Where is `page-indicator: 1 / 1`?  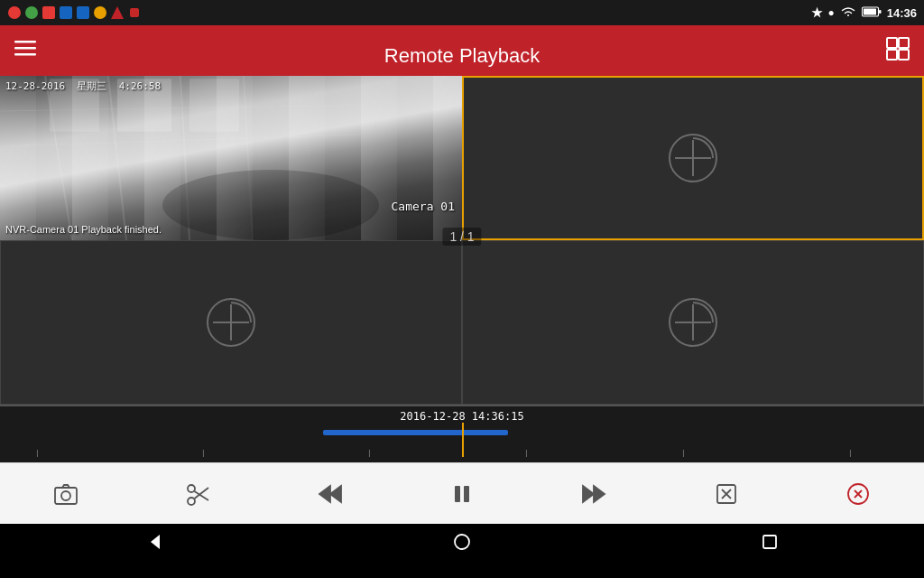
page-indicator: 1 / 1 is located at coordinates (462, 237).